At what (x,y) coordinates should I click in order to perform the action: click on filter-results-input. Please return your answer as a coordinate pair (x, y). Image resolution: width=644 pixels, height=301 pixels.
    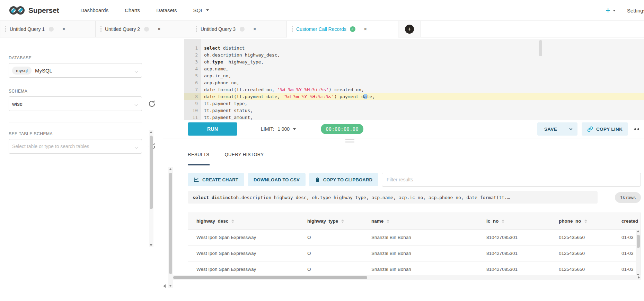
    Looking at the image, I should click on (511, 180).